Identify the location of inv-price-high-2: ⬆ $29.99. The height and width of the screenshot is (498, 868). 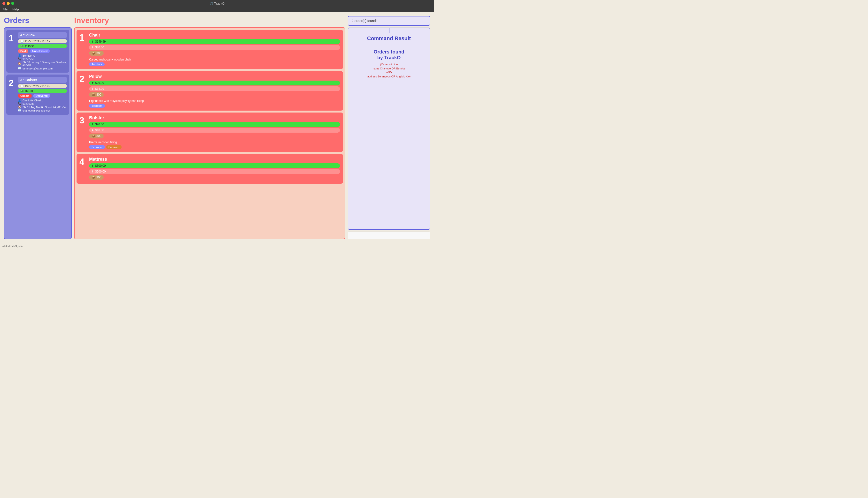
(214, 83).